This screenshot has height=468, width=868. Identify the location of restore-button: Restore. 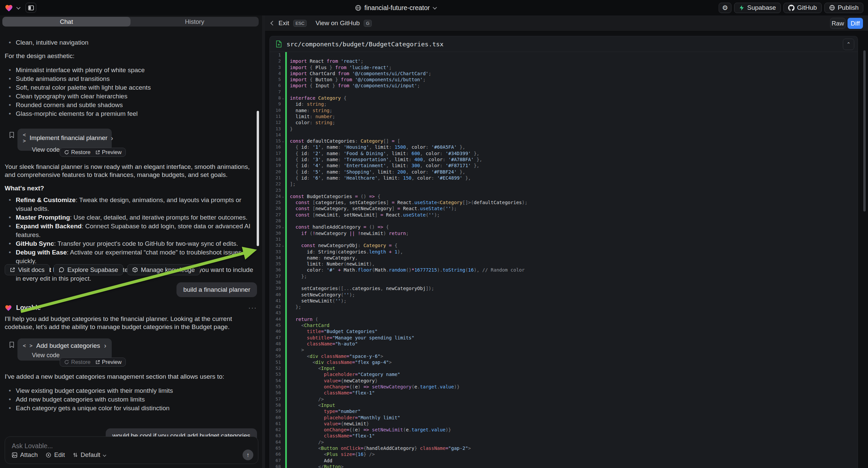
(78, 152).